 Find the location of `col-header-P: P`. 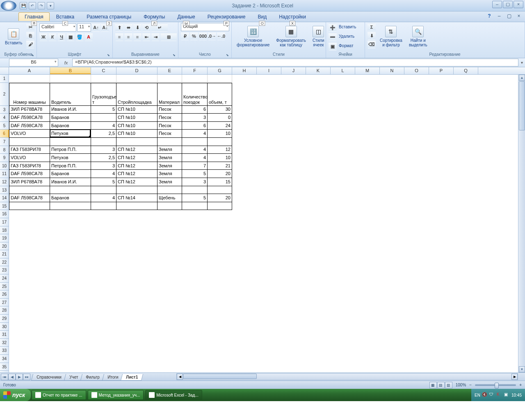

col-header-P: P is located at coordinates (441, 71).